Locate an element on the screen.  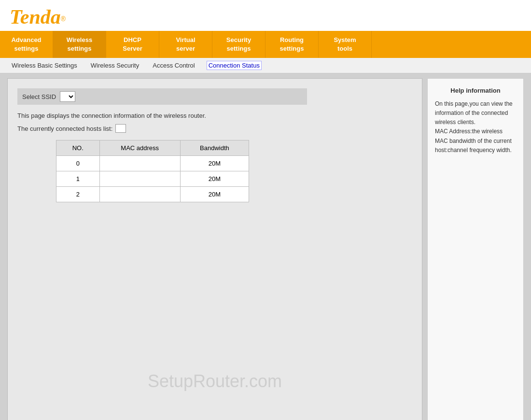
brand-name: Tenda is located at coordinates (35, 17).